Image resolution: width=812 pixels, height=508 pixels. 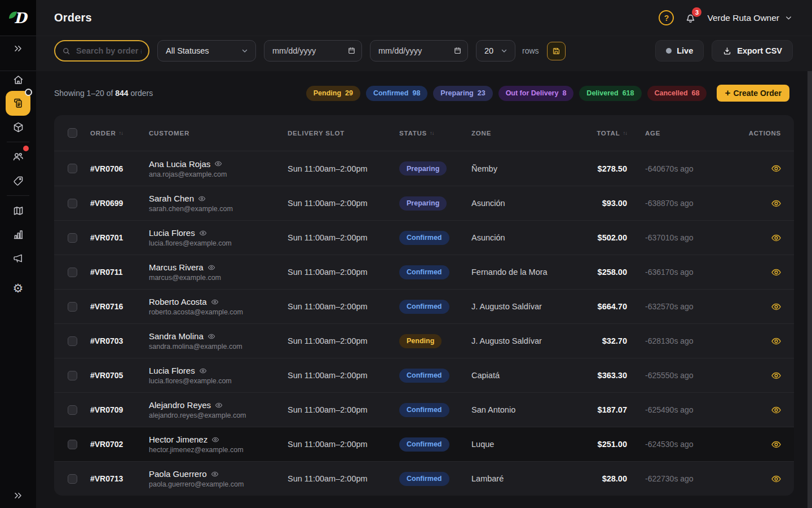 What do you see at coordinates (607, 133) in the screenshot?
I see `column-header: TOTAL ↑↓` at bounding box center [607, 133].